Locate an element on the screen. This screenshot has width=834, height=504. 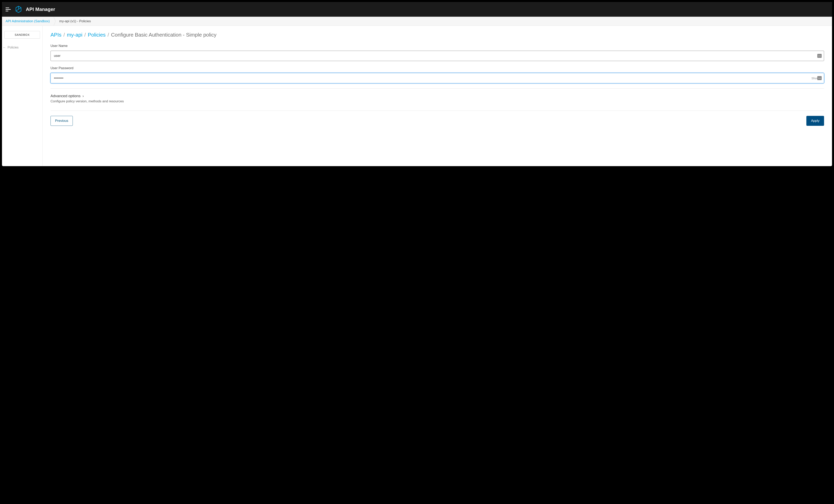
product-logo-icon is located at coordinates (18, 9).